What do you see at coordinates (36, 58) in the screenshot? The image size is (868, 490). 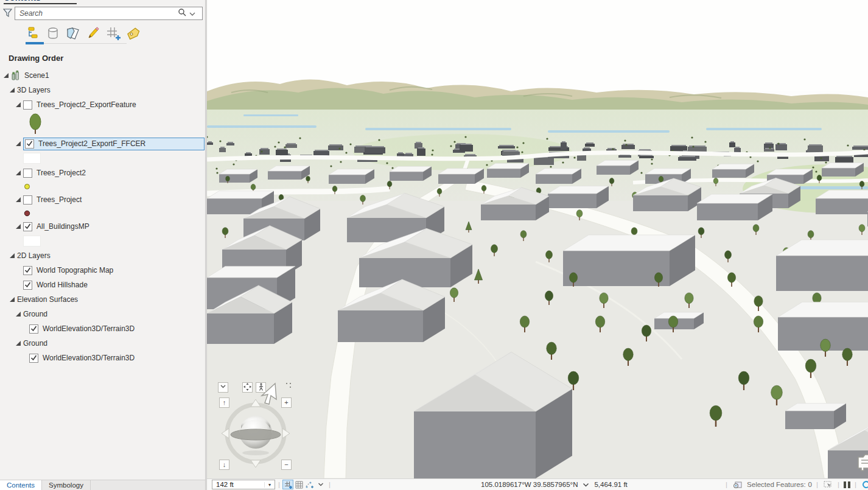 I see `drawing-order-heading: Drawing Order` at bounding box center [36, 58].